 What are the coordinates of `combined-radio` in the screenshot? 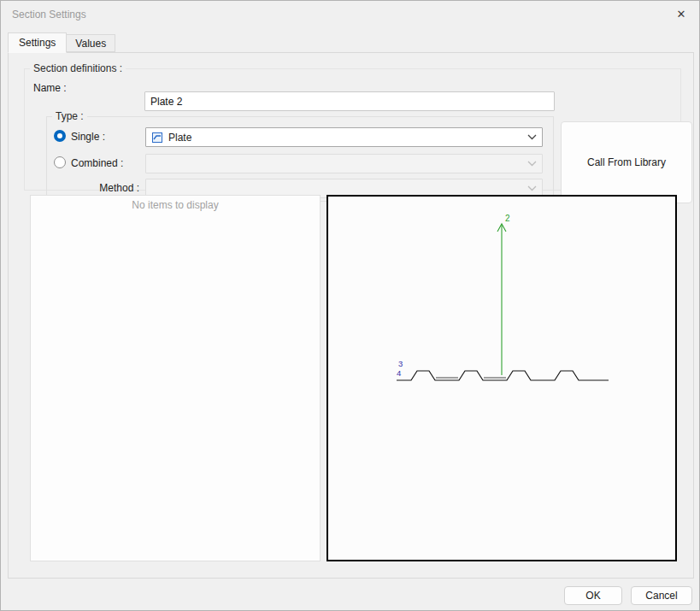 It's located at (60, 162).